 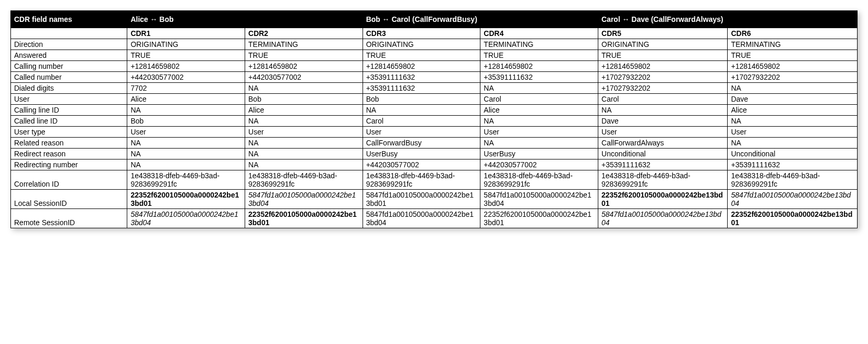 I want to click on row-label: Local SessionID, so click(x=69, y=199).